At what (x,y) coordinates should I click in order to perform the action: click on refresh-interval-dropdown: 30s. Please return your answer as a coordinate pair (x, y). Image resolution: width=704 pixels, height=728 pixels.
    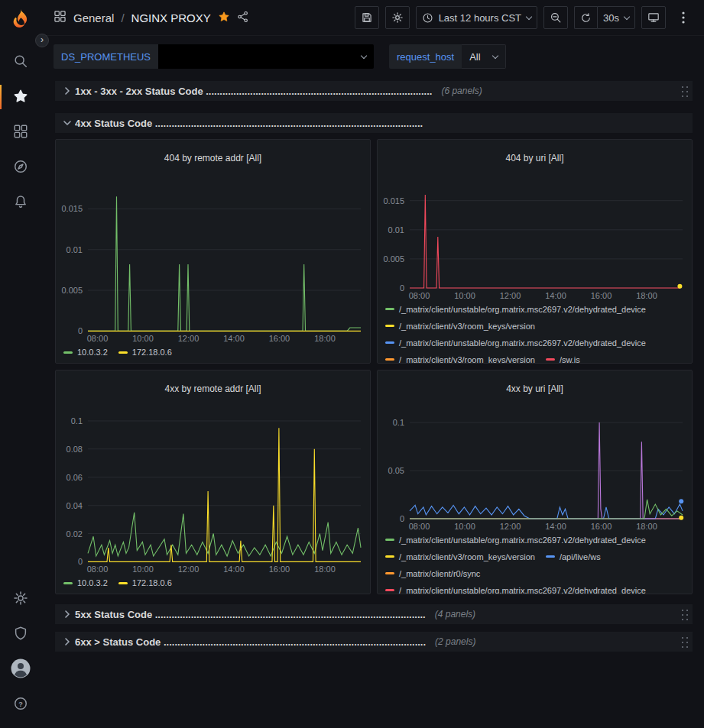
    Looking at the image, I should click on (616, 18).